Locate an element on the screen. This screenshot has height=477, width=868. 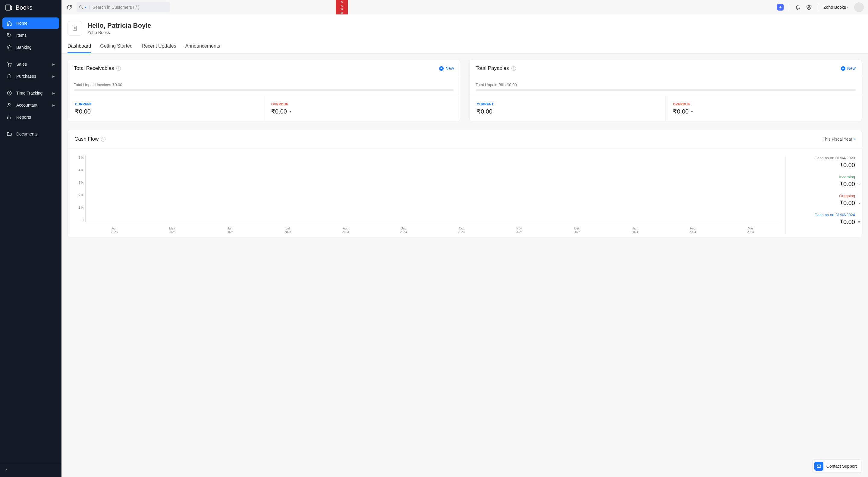
greeting-title: Hello, Patricia Boyle is located at coordinates (119, 26).